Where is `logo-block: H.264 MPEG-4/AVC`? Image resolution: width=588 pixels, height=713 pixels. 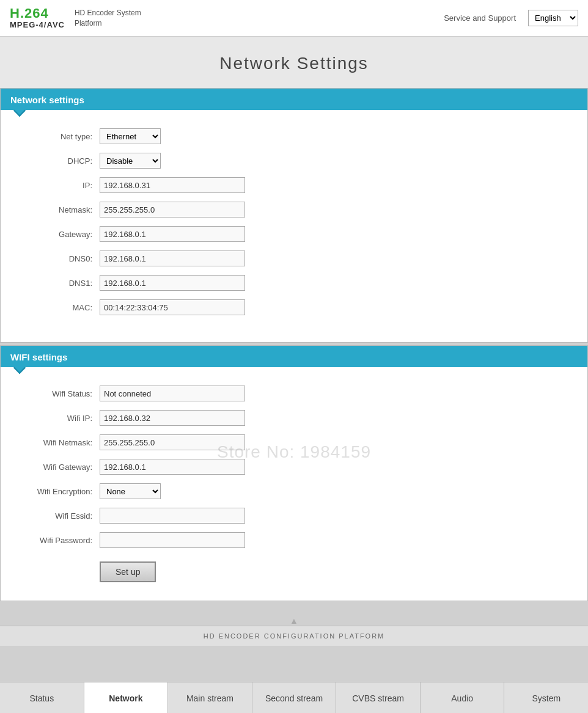
logo-block: H.264 MPEG-4/AVC is located at coordinates (37, 18).